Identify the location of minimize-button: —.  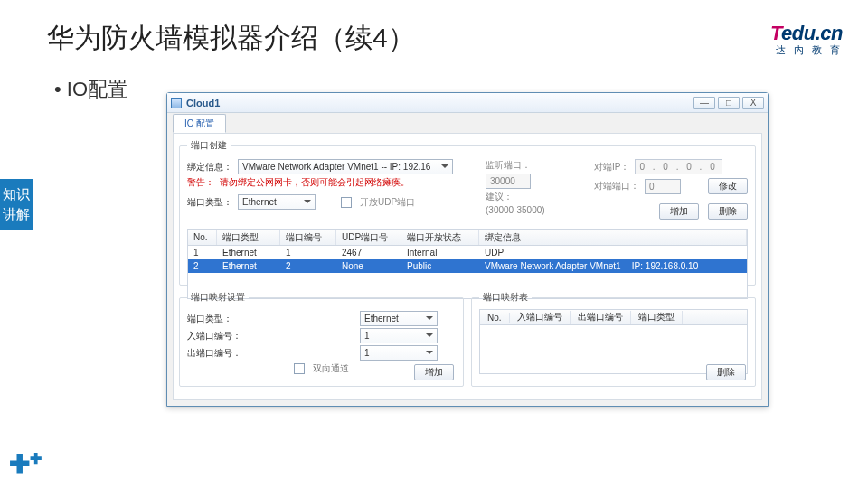
(704, 103).